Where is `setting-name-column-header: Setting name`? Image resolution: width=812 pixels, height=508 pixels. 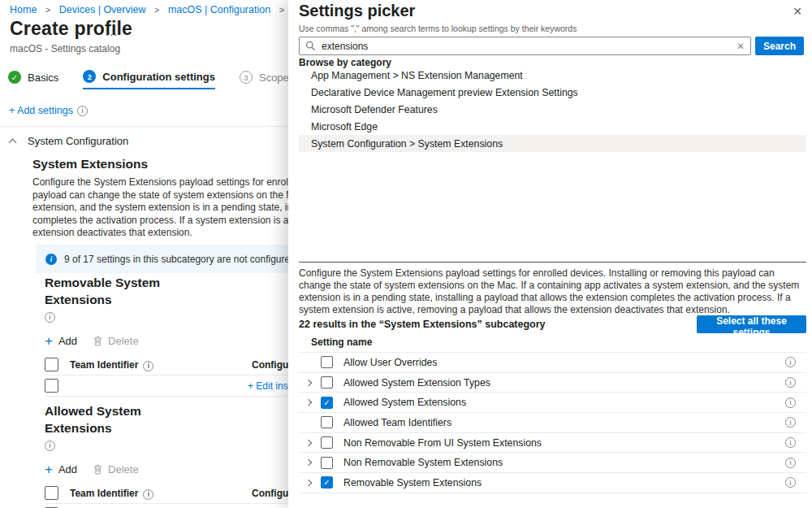
setting-name-column-header: Setting name is located at coordinates (341, 342).